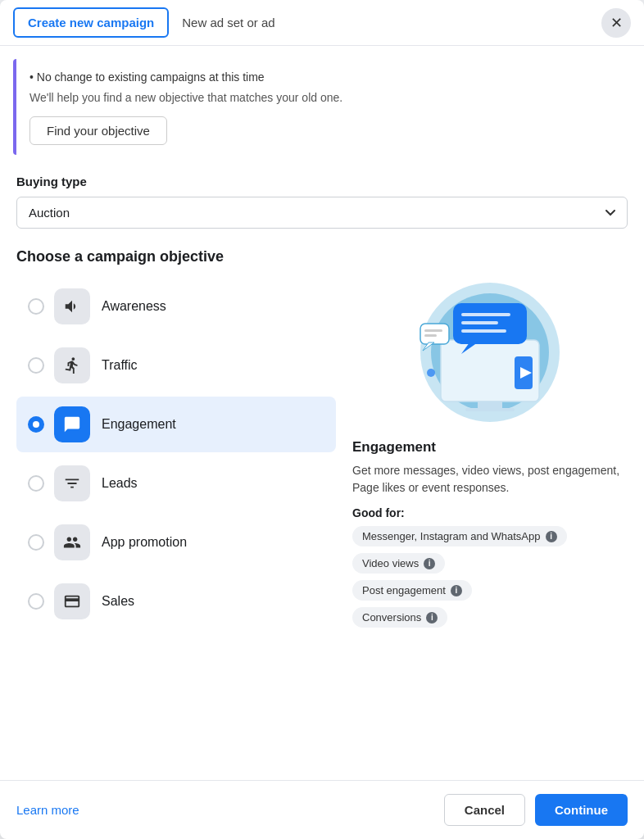 Image resolution: width=644 pixels, height=839 pixels. I want to click on tag-conversions-text: Conversions, so click(392, 618).